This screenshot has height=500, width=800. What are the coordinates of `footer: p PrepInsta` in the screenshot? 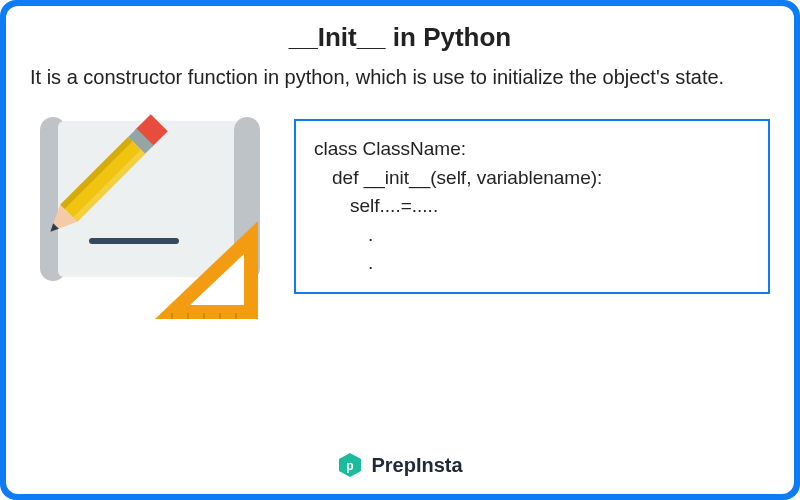 It's located at (400, 461).